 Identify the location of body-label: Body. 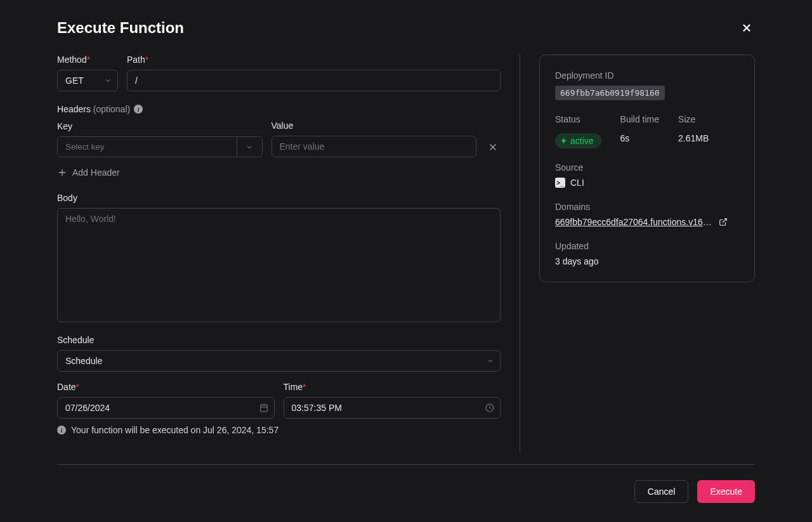
(279, 198).